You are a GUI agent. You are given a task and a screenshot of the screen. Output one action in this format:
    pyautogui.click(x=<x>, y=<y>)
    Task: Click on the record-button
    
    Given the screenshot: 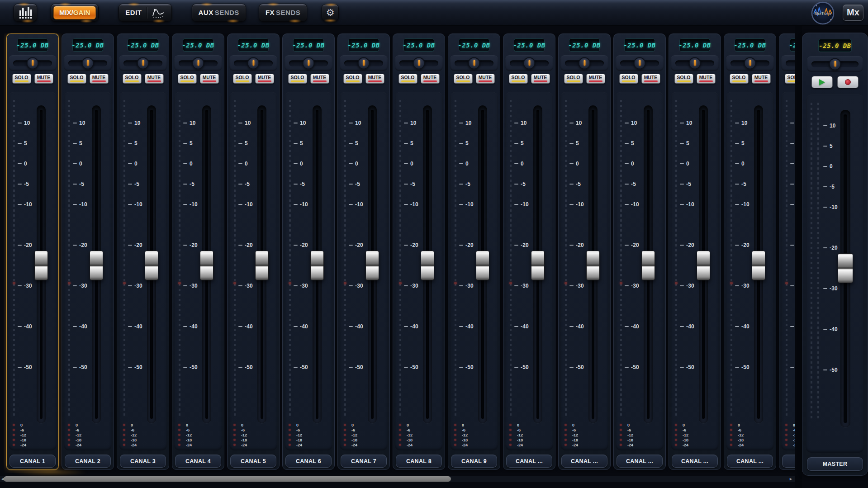 What is the action you would take?
    pyautogui.click(x=848, y=82)
    